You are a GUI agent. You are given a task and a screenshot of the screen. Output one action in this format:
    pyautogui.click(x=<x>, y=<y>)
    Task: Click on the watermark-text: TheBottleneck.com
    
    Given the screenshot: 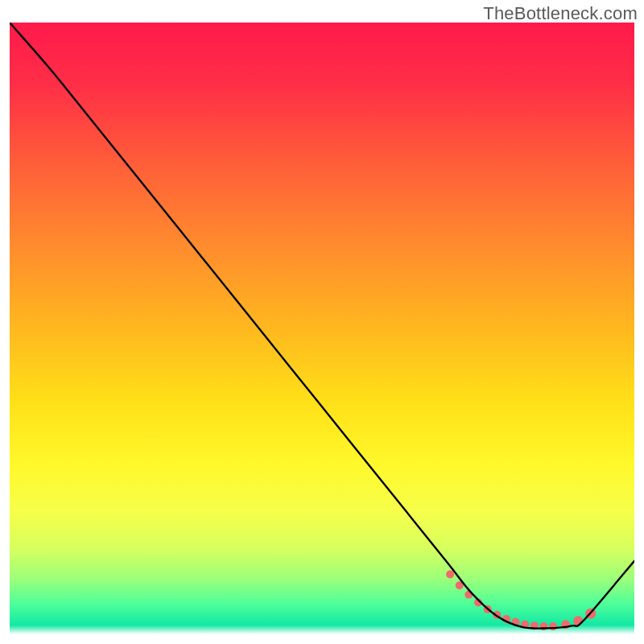 What is the action you would take?
    pyautogui.click(x=560, y=14)
    